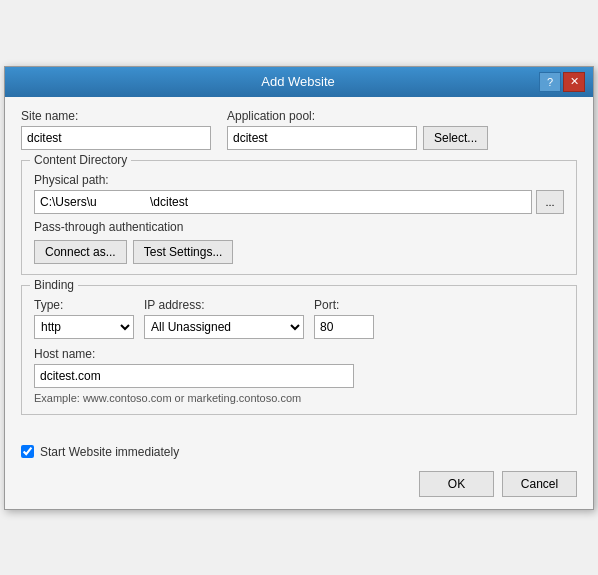 This screenshot has height=575, width=598. I want to click on binding-fields-row: Type: http https ftp IP address: All Una…, so click(299, 318).